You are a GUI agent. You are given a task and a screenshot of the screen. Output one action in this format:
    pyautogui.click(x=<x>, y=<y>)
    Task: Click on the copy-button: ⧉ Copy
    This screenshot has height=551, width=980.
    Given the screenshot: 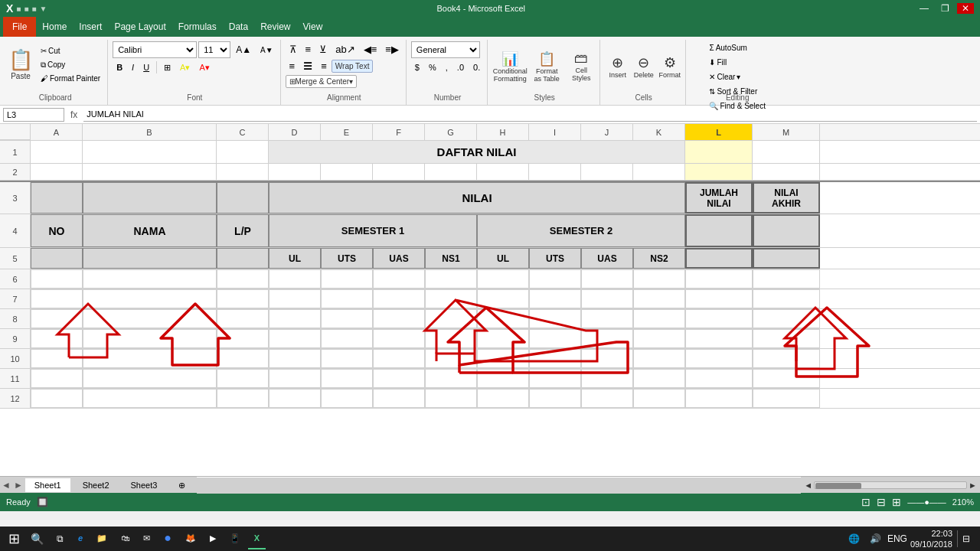 What is the action you would take?
    pyautogui.click(x=70, y=64)
    